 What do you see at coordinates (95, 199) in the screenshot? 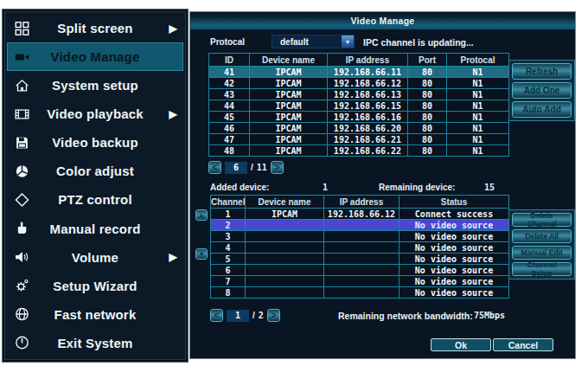
I see `sidebar-item-ptz-control: PTZ control` at bounding box center [95, 199].